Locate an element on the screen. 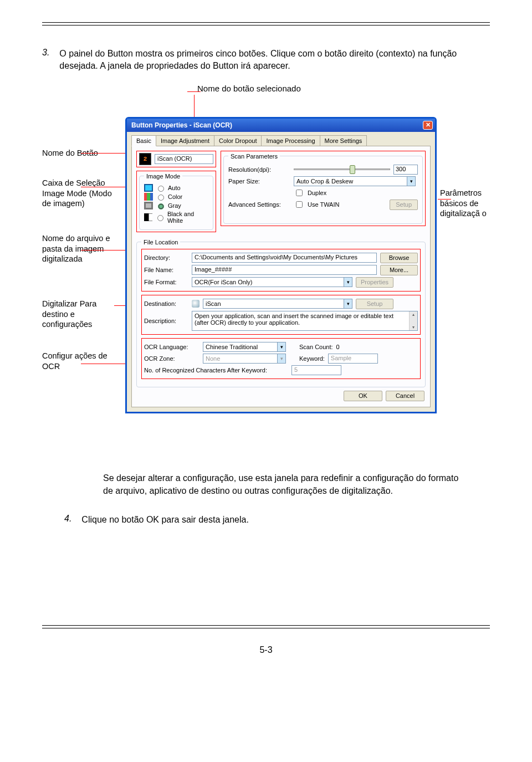 The height and width of the screenshot is (762, 532). page-number: 5-3 is located at coordinates (266, 650).